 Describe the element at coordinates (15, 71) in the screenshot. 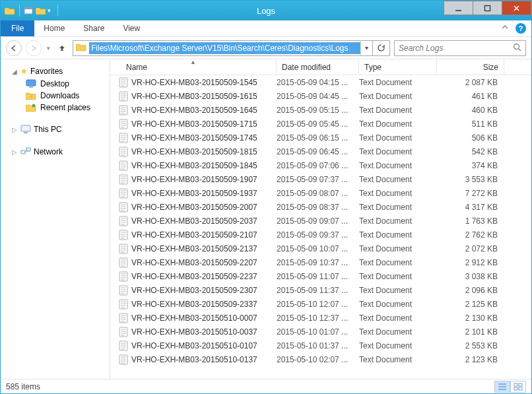

I see `collapse-icon: ◢` at that location.